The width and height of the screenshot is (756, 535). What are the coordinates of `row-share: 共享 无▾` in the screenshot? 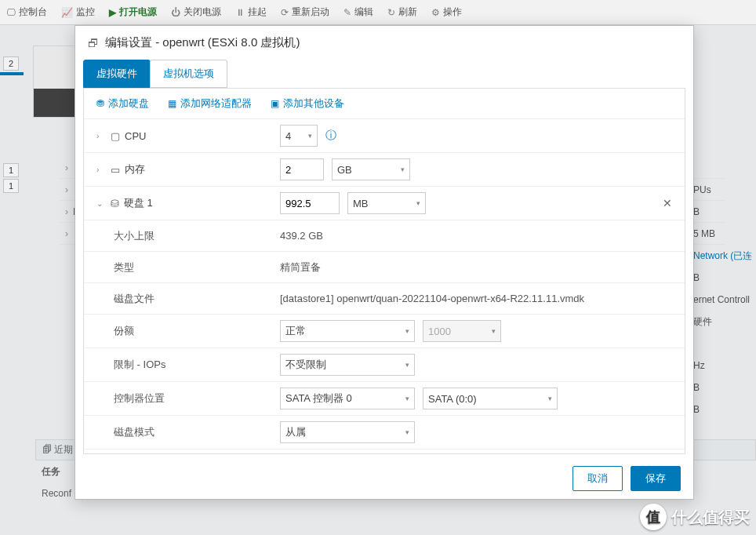 It's located at (384, 452).